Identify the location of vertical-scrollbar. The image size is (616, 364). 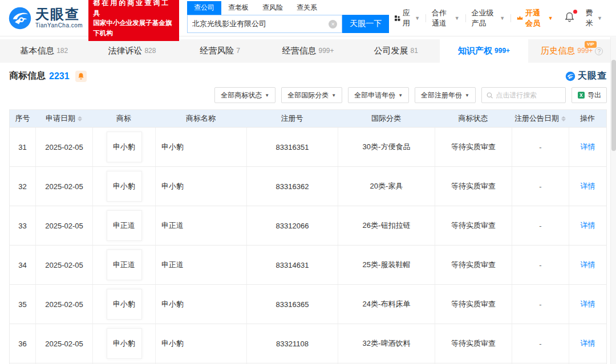
(613, 201).